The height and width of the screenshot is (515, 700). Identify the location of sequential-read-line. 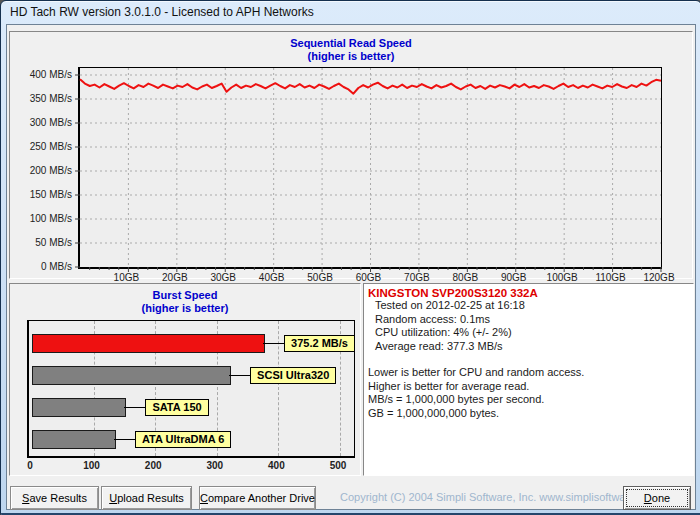
(370, 86).